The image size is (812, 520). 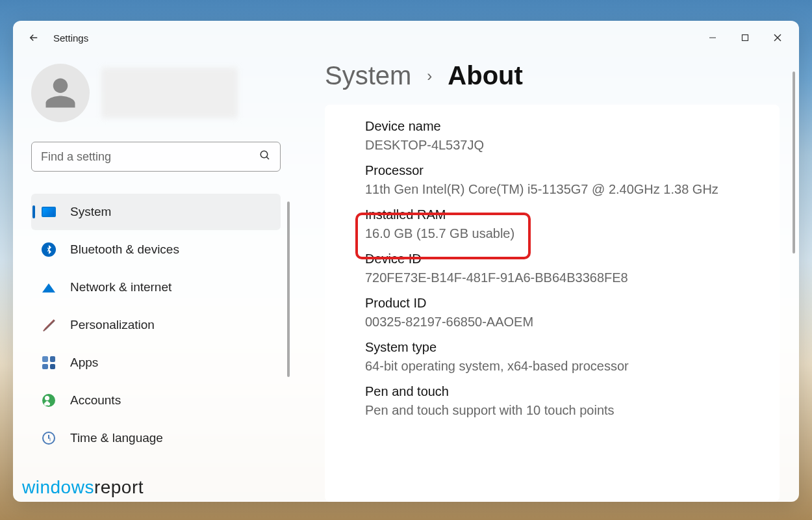 I want to click on device-id-value: 720FE73E-B14F-481F-91A6-BB64B3368FE8, so click(x=560, y=278).